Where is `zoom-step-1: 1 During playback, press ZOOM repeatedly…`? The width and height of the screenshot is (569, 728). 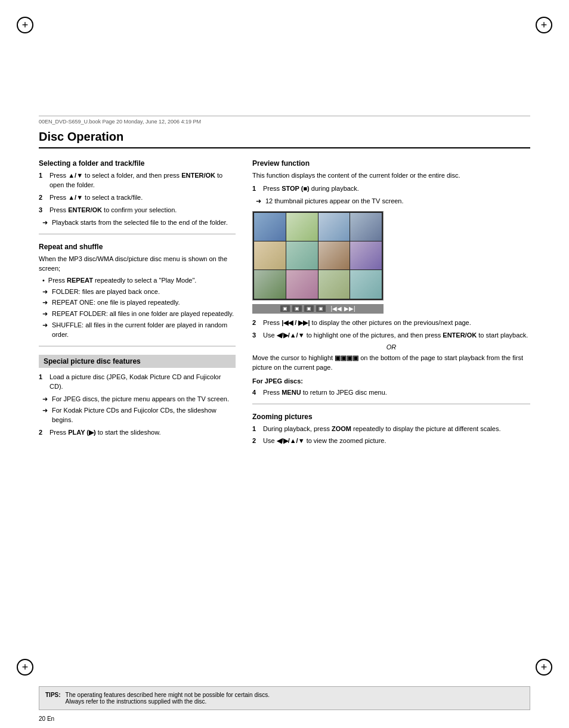
zoom-step-1: 1 During playback, press ZOOM repeatedly… is located at coordinates (391, 429).